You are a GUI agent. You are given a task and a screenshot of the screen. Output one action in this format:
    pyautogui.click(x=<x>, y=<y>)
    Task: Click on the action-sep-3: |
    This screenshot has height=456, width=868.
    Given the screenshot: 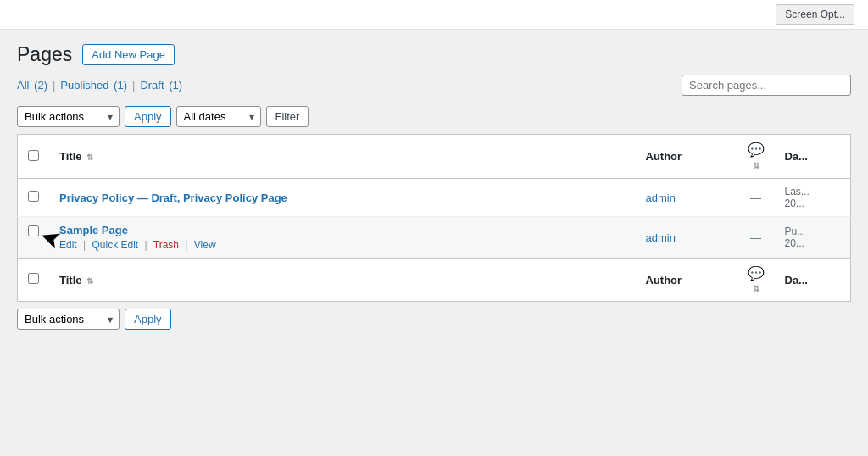 What is the action you would take?
    pyautogui.click(x=186, y=245)
    